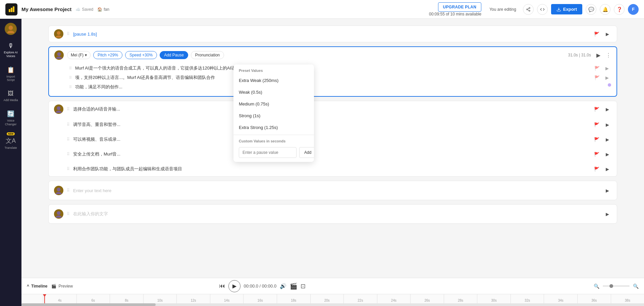 Image resolution: width=644 pixels, height=306 pixels. I want to click on row-play-icon: ▶, so click(607, 69).